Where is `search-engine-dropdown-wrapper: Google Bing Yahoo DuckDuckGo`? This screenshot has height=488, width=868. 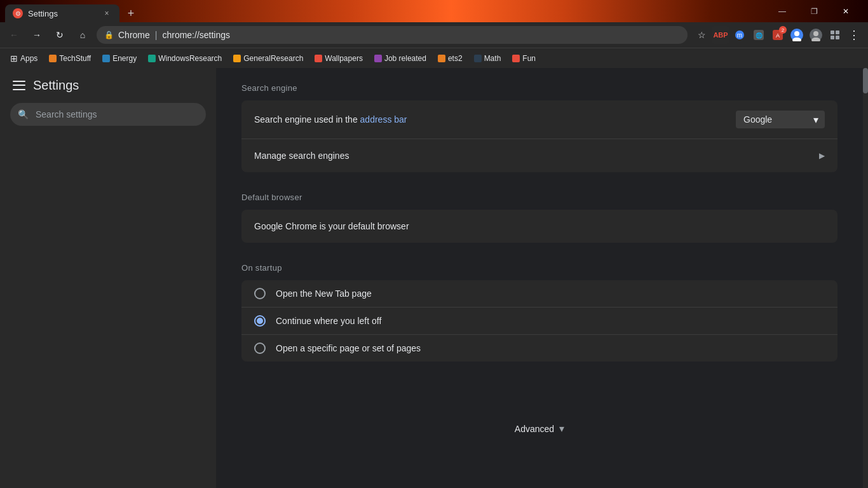
search-engine-dropdown-wrapper: Google Bing Yahoo DuckDuckGo is located at coordinates (780, 119).